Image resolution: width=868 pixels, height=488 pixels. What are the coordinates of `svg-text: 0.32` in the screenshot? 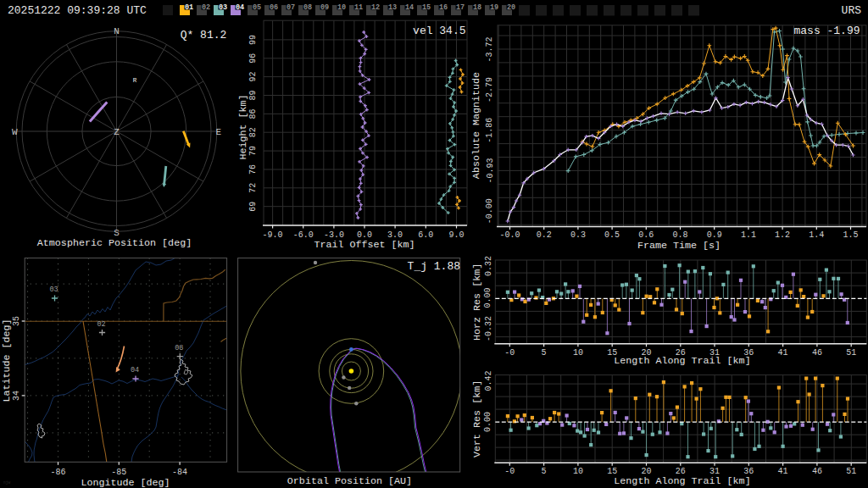 It's located at (488, 266).